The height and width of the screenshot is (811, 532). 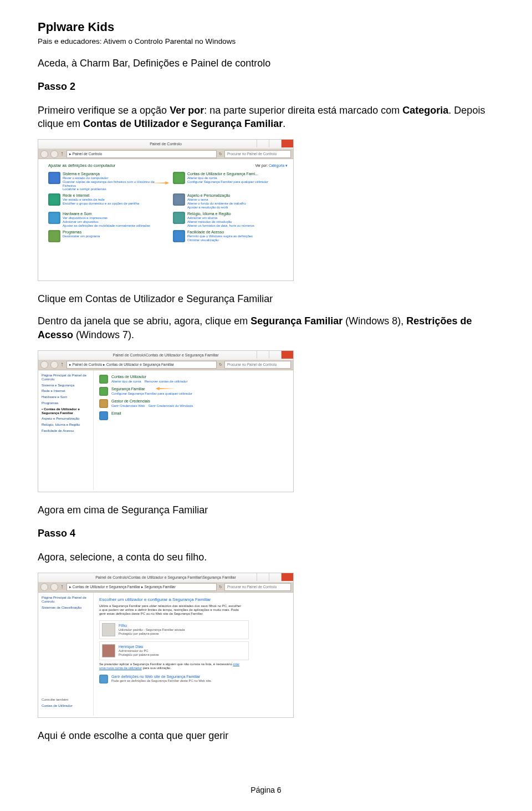 I want to click on ua-link: Remover contas de utilizador, so click(x=166, y=381).